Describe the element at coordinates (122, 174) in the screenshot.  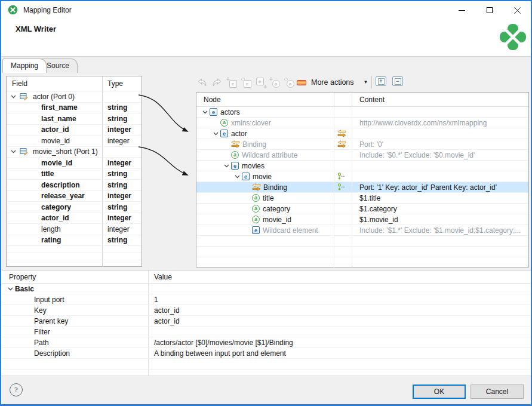
I see `field-type: string` at that location.